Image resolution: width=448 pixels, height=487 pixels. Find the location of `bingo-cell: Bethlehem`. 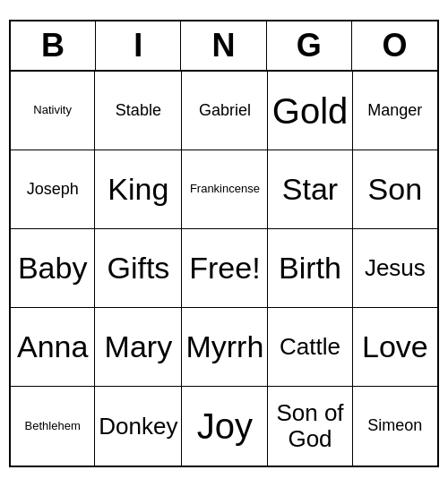

bingo-cell: Bethlehem is located at coordinates (53, 426).